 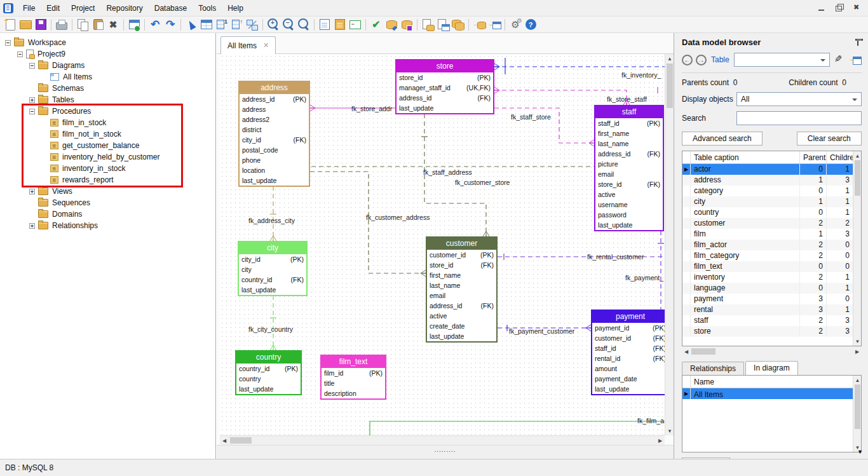 I want to click on zoom-in-icon, so click(x=273, y=25).